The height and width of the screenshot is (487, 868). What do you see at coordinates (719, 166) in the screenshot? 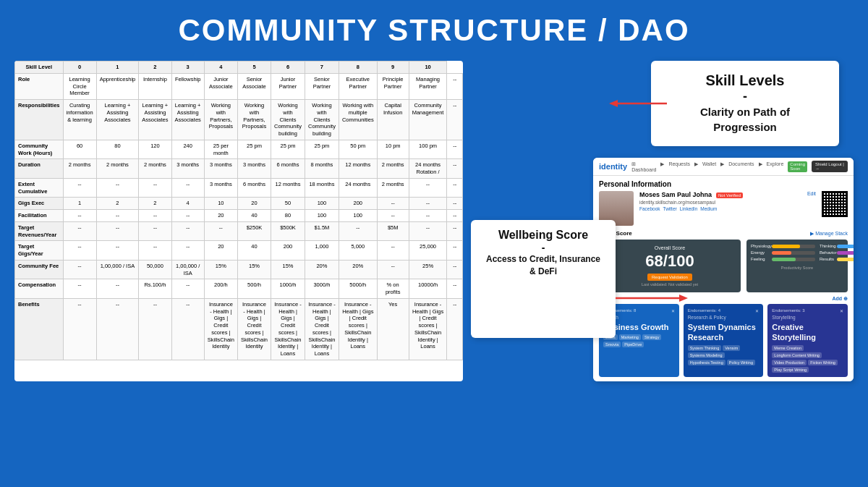
I see `identity-nav: ⊞ Dashboard ▶ Requests ▶ Wallet ▶ Docume…` at bounding box center [719, 166].